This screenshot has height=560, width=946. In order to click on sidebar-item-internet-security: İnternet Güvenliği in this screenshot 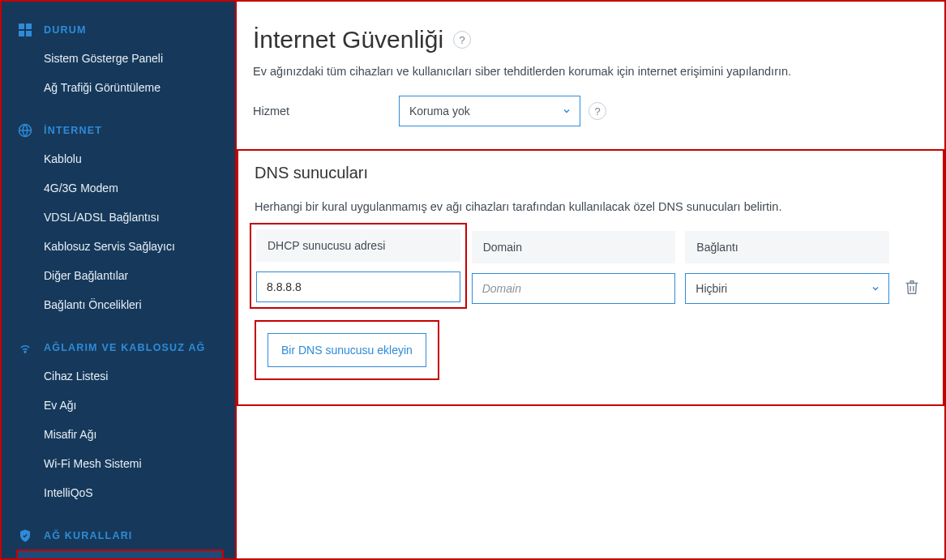, I will do `click(120, 554)`.